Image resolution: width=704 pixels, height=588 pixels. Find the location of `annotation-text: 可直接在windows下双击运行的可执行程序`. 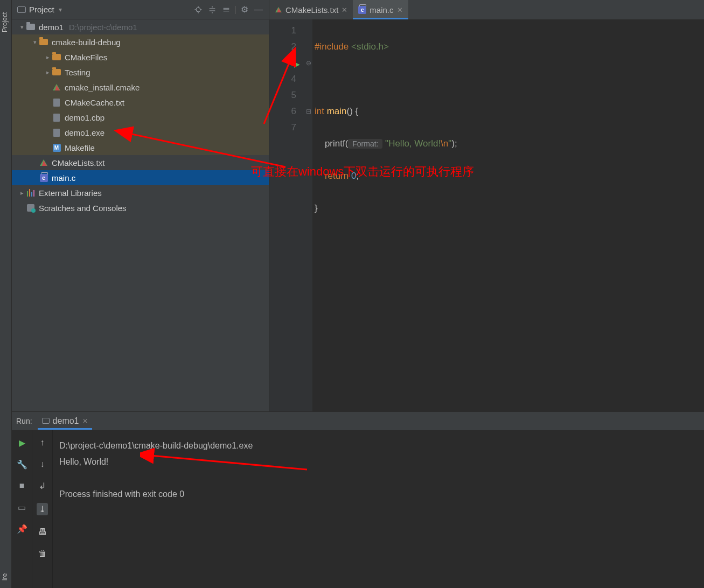

annotation-text: 可直接在windows下双击运行的可执行程序 is located at coordinates (363, 172).